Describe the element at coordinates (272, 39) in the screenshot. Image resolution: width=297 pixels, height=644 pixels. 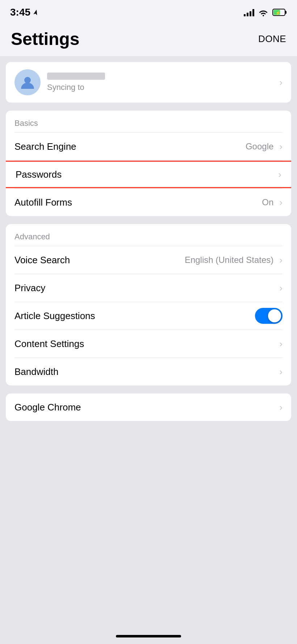
I see `done-button: DONE` at that location.